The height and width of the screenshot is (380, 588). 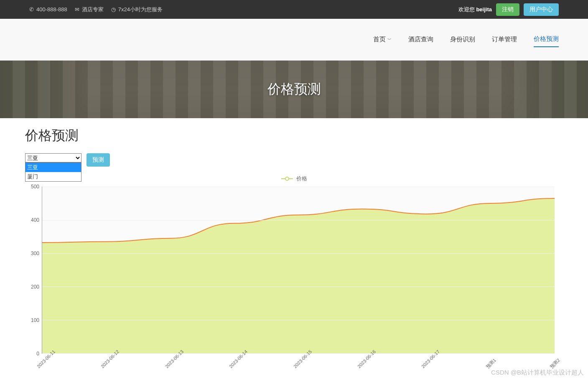 What do you see at coordinates (382, 39) in the screenshot?
I see `nav-home: 首页 ﹀` at bounding box center [382, 39].